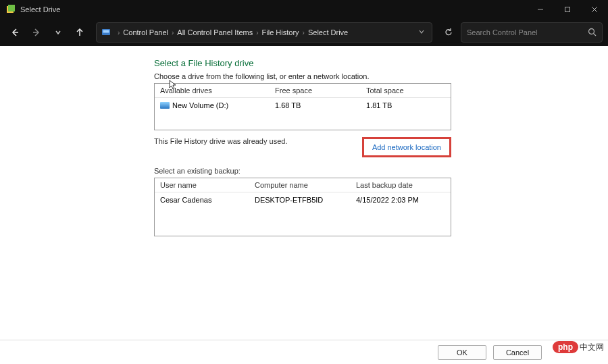  I want to click on drive-row: New Volume (D:) 1.68 TB 1.81 TB, so click(303, 105).